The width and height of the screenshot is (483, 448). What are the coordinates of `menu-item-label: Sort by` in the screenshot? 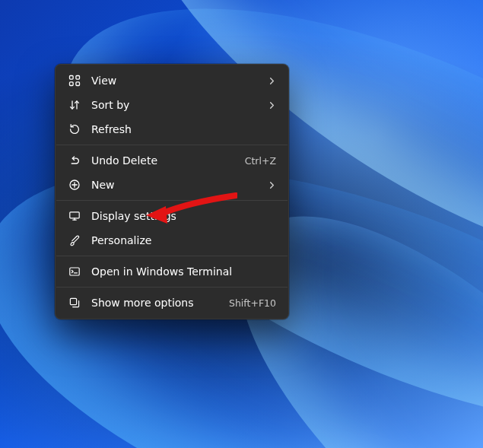 It's located at (176, 105).